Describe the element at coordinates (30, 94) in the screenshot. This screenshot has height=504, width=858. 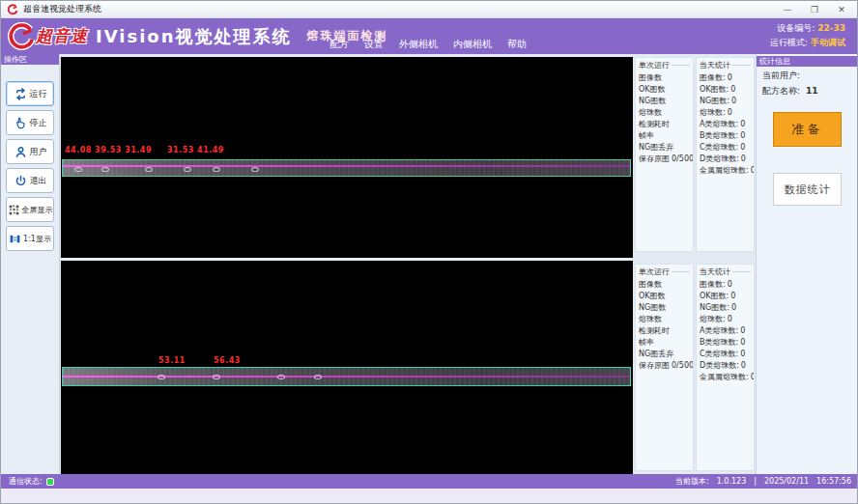
I see `run-button: 运行` at that location.